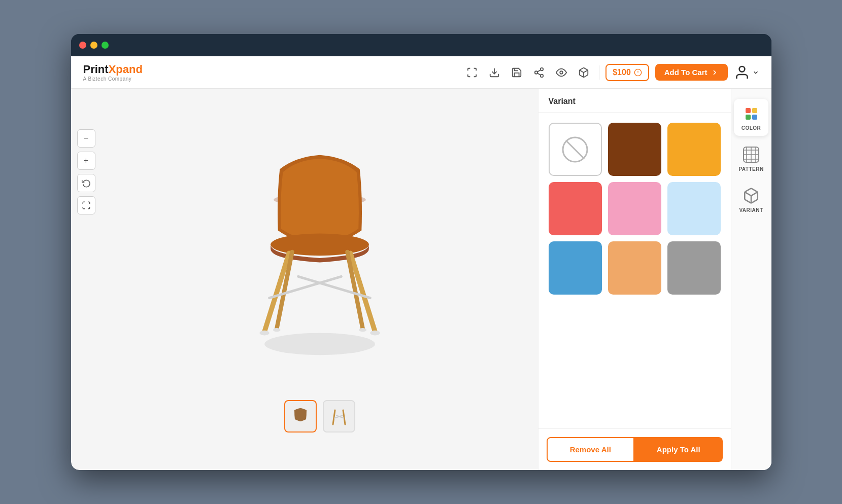  I want to click on panel-footer: Remove All Apply To All, so click(634, 449).